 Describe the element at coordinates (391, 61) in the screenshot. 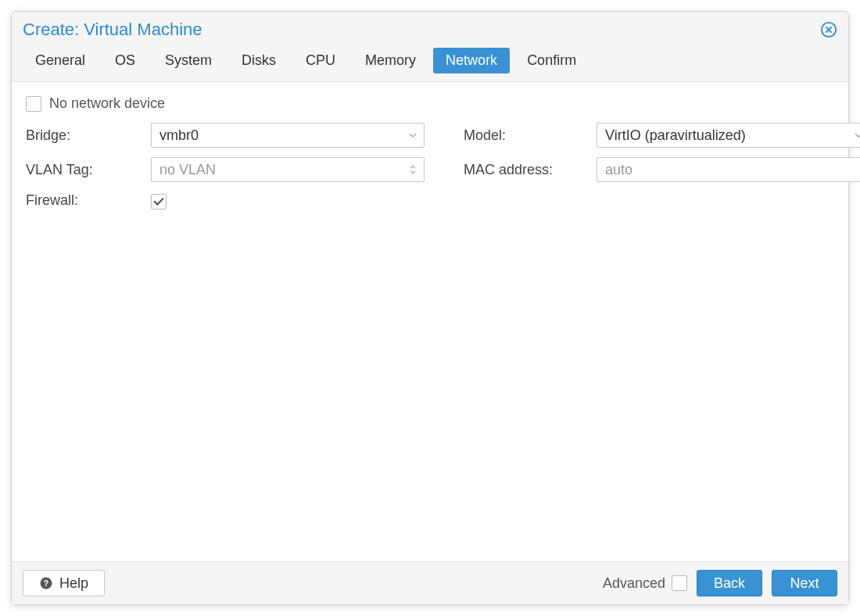

I see `tab-memory: Memory` at that location.